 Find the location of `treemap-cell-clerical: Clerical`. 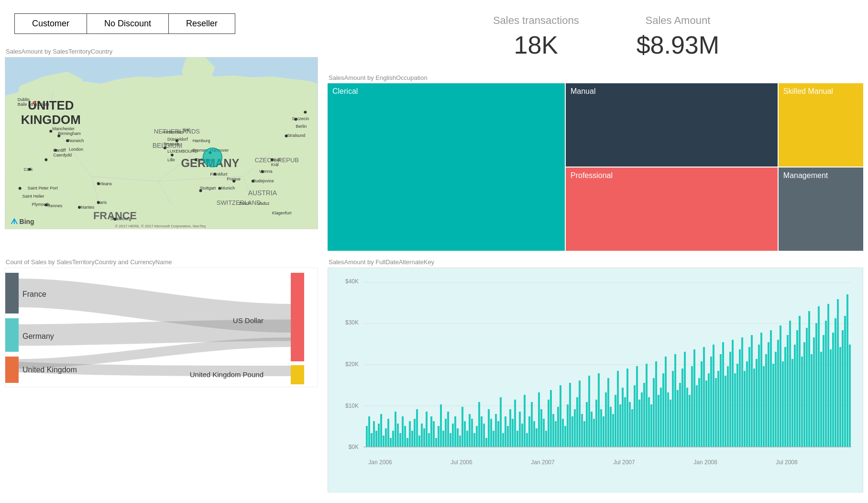

treemap-cell-clerical: Clerical is located at coordinates (446, 167).